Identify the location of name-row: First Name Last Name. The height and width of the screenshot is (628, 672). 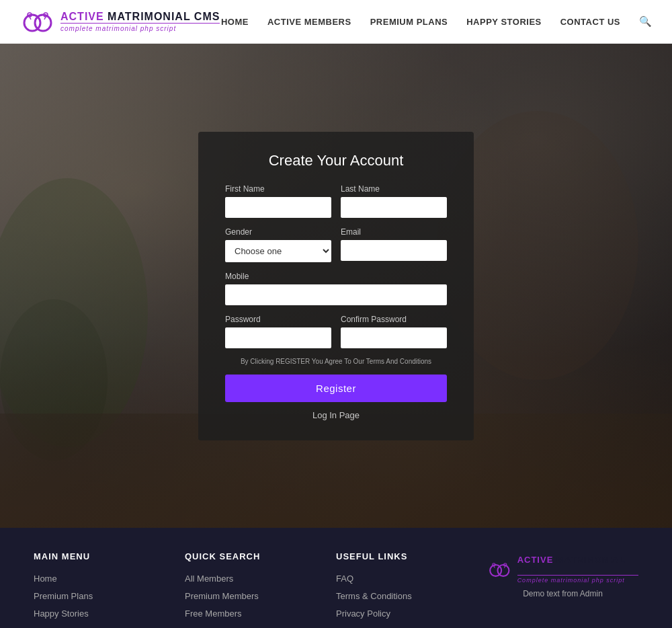
(336, 201).